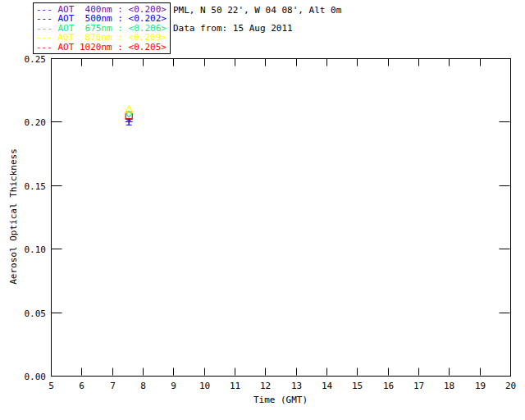  What do you see at coordinates (235, 386) in the screenshot?
I see `x-tick-label: 11` at bounding box center [235, 386].